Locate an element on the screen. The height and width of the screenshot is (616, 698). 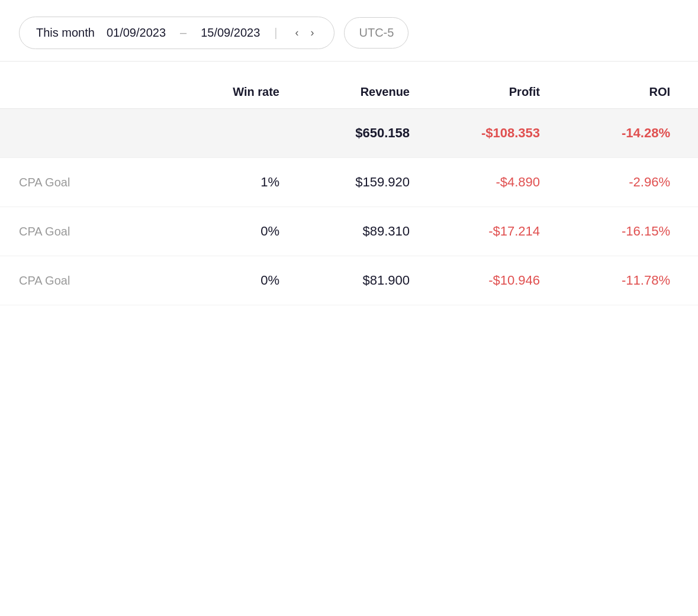
row-3-name: CPA Goal is located at coordinates (84, 280).